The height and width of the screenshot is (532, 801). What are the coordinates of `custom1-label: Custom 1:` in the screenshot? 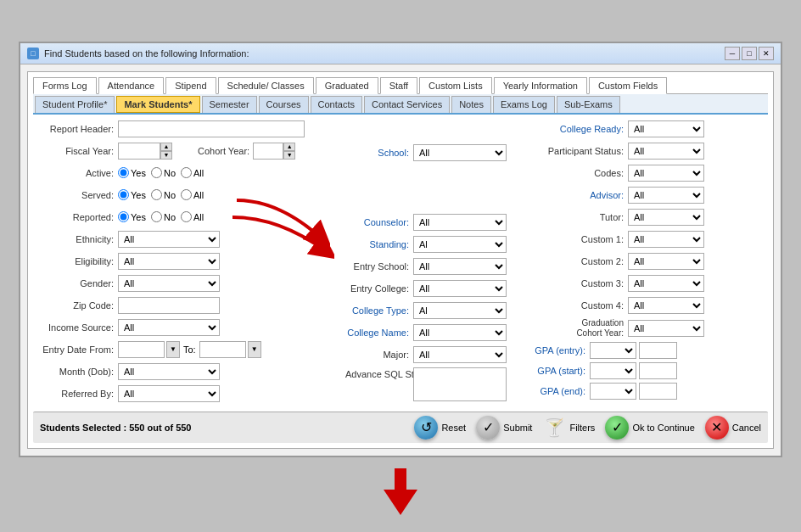 It's located at (579, 239).